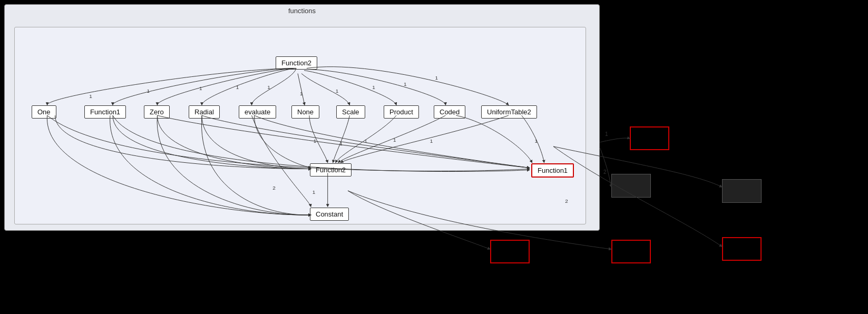 Image resolution: width=868 pixels, height=314 pixels. What do you see at coordinates (296, 63) in the screenshot?
I see `node-function2-top: Function2` at bounding box center [296, 63].